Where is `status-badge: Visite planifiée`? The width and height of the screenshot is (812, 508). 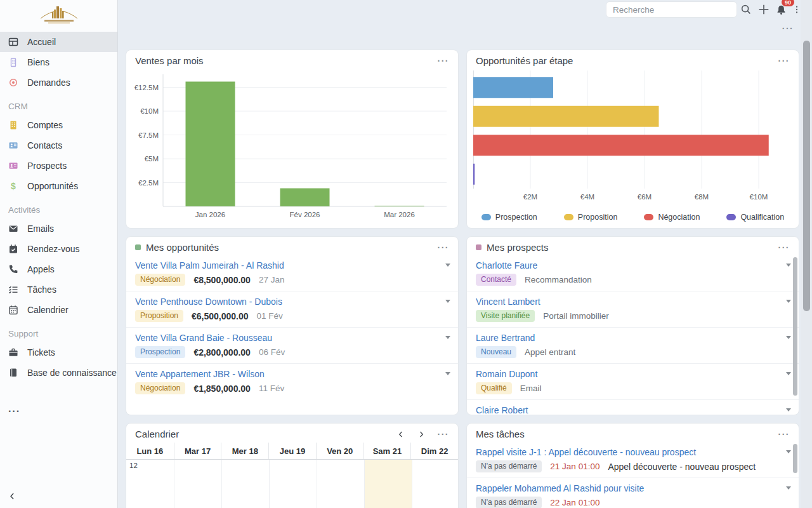 status-badge: Visite planifiée is located at coordinates (505, 316).